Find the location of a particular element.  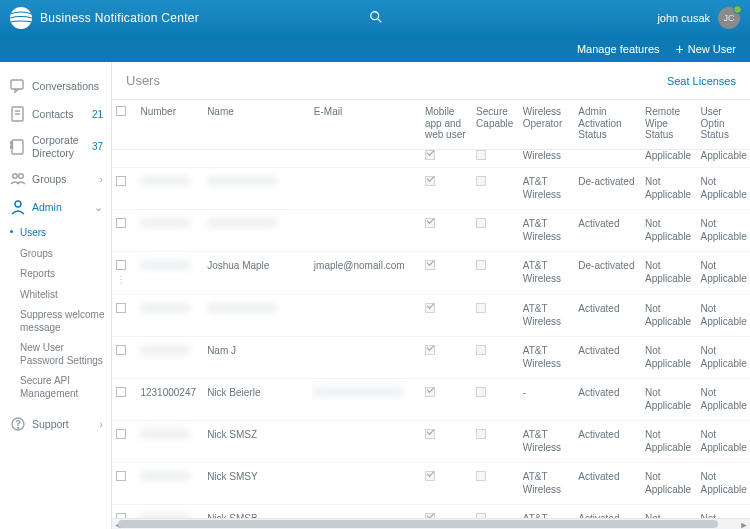

col-optin: User Optin Status is located at coordinates (724, 124).